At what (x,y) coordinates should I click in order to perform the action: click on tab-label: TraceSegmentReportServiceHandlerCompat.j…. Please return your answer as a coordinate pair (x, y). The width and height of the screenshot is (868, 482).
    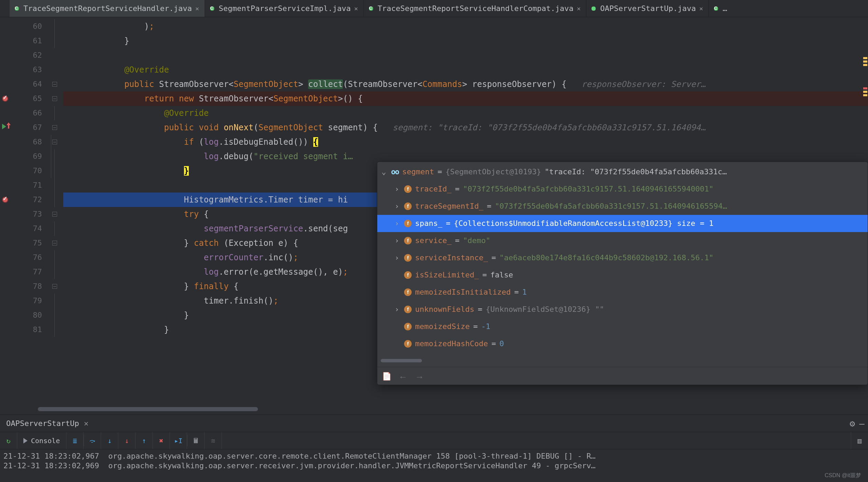
    Looking at the image, I should click on (476, 9).